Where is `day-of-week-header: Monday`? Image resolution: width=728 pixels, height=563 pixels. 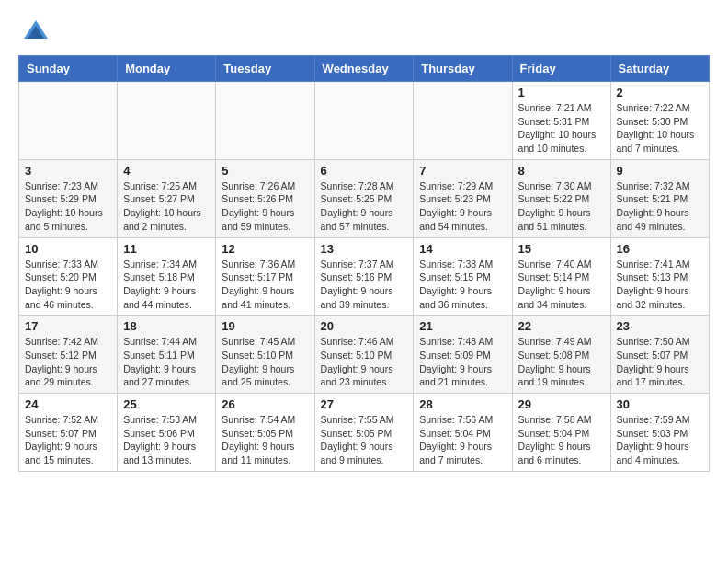
day-of-week-header: Monday is located at coordinates (167, 69).